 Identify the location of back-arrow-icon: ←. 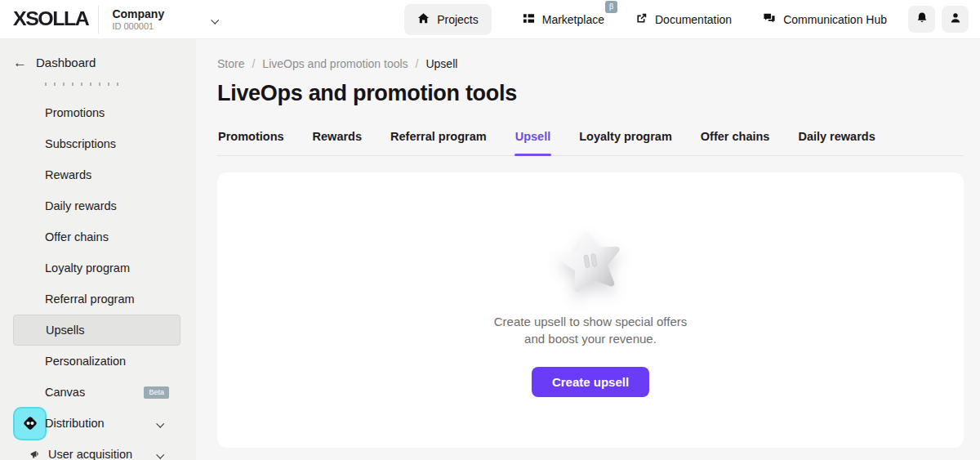
(20, 62).